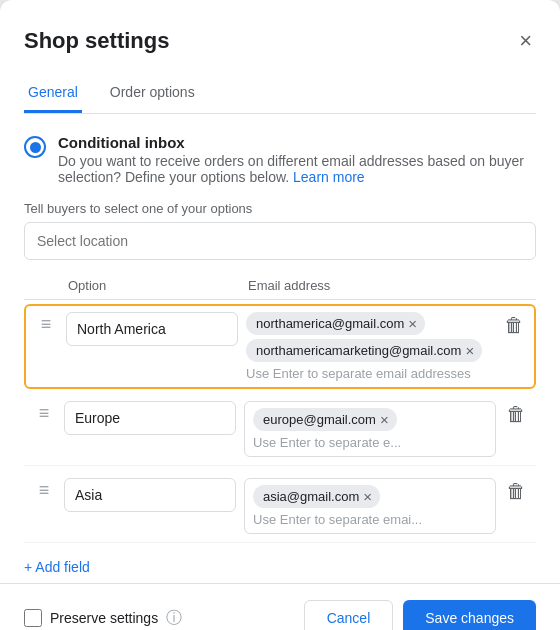 This screenshot has height=630, width=560. I want to click on th-drag, so click(44, 286).